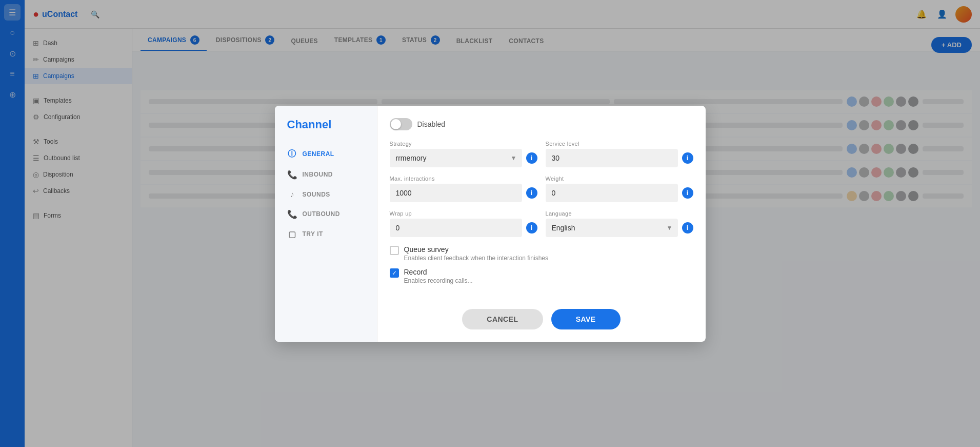 Image resolution: width=980 pixels, height=447 pixels. Describe the element at coordinates (394, 273) in the screenshot. I see `record-checkbox: ✓` at that location.